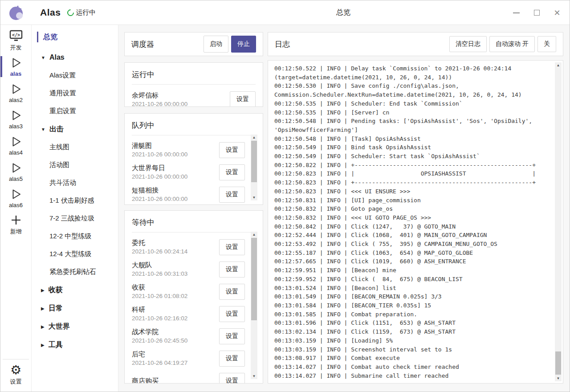 The image size is (570, 392). I want to click on menu-group-5: ▶工具, so click(75, 345).